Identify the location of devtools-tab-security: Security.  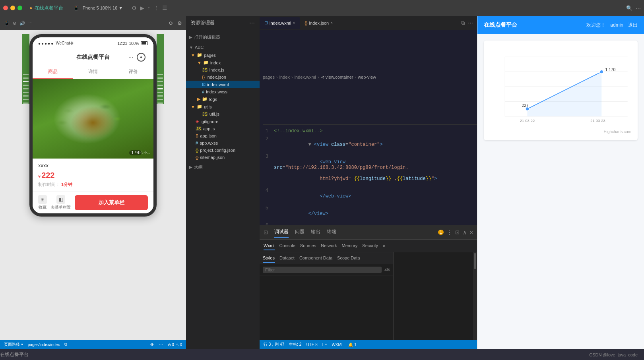
(370, 246).